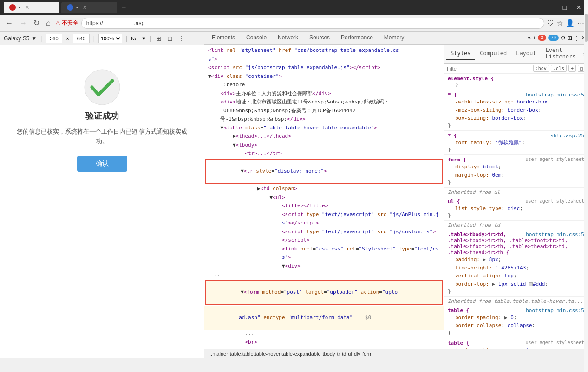  Describe the element at coordinates (516, 276) in the screenshot. I see `style-prop: vertical-align: top;` at that location.